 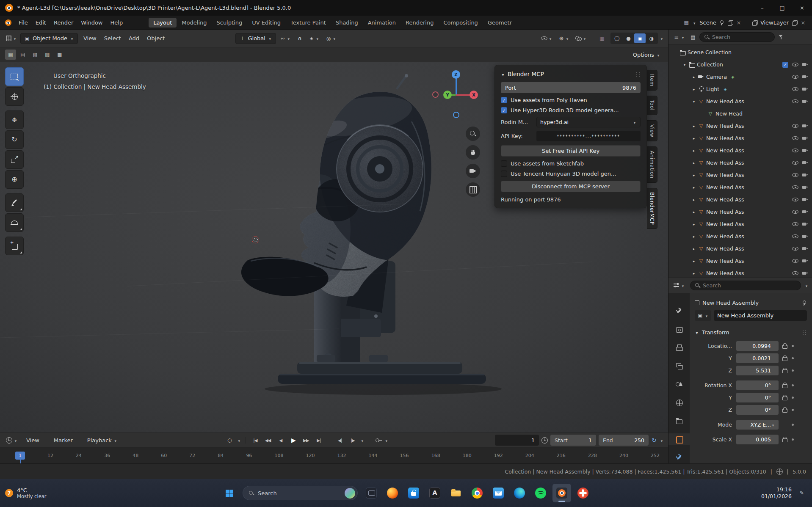 I want to click on frame-label: 240, so click(x=624, y=455).